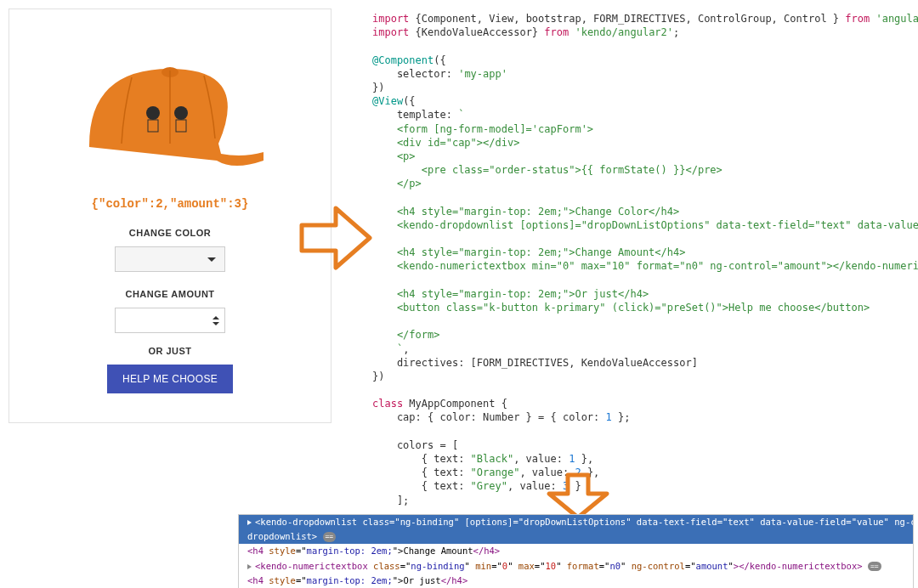 The width and height of the screenshot is (918, 588). What do you see at coordinates (212, 260) in the screenshot?
I see `chevron-down-icon` at bounding box center [212, 260].